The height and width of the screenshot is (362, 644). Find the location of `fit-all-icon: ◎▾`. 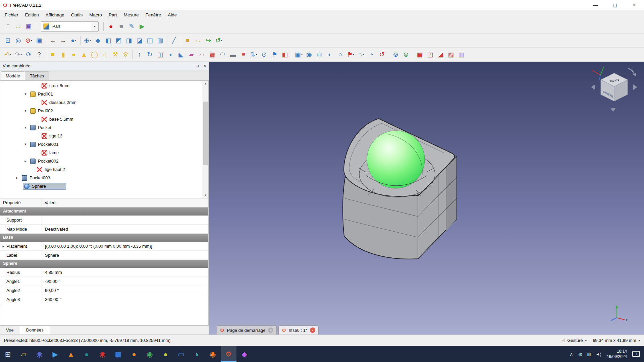

fit-all-icon: ◎▾ is located at coordinates (18, 40).